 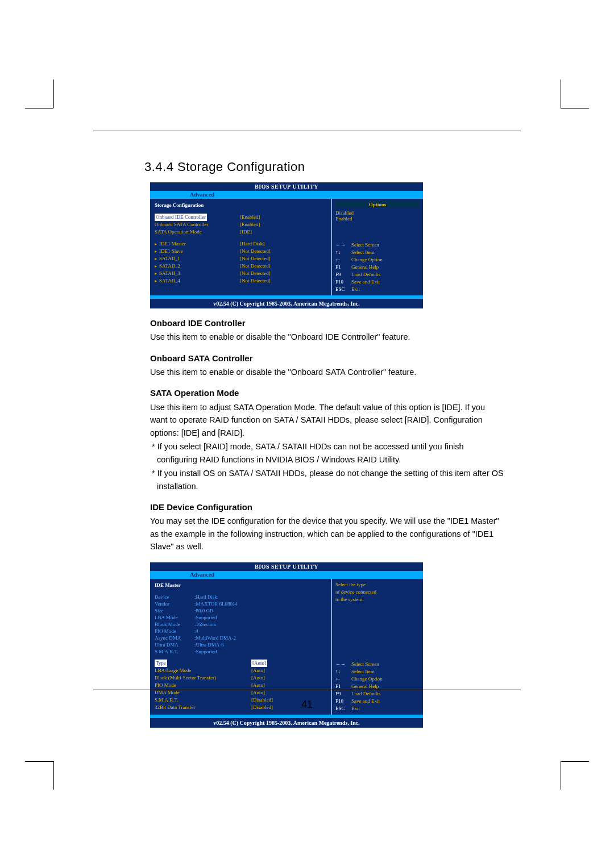 I want to click on bios-right-pane: Select the typeof device connectedto the…, so click(x=377, y=646).